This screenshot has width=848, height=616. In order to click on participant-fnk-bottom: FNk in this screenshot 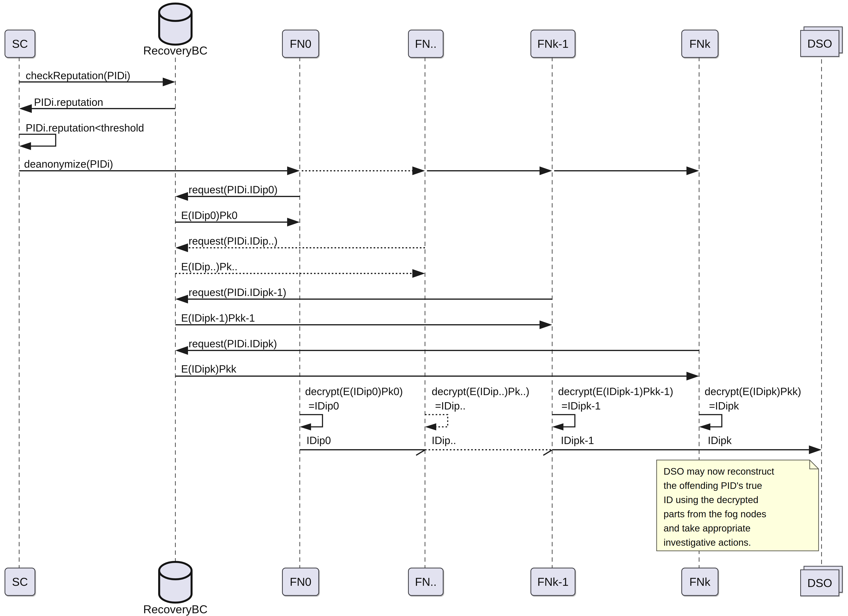, I will do `click(700, 582)`.